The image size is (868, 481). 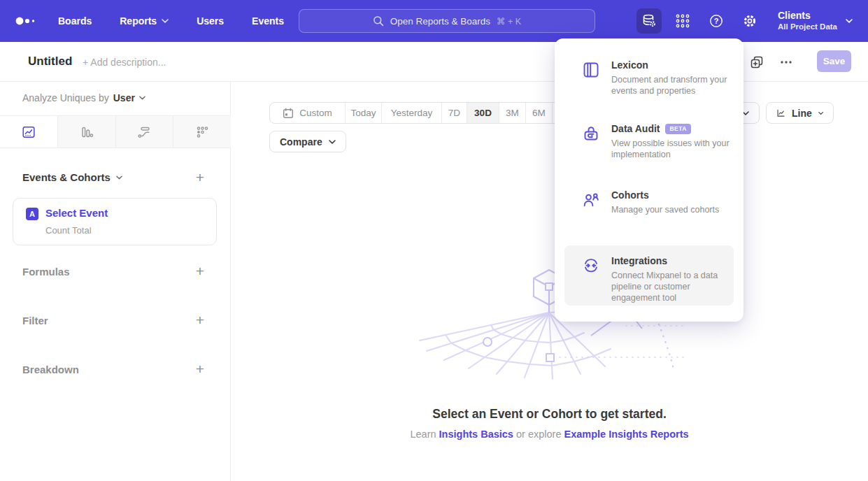 What do you see at coordinates (144, 131) in the screenshot?
I see `tab-flow-chart` at bounding box center [144, 131].